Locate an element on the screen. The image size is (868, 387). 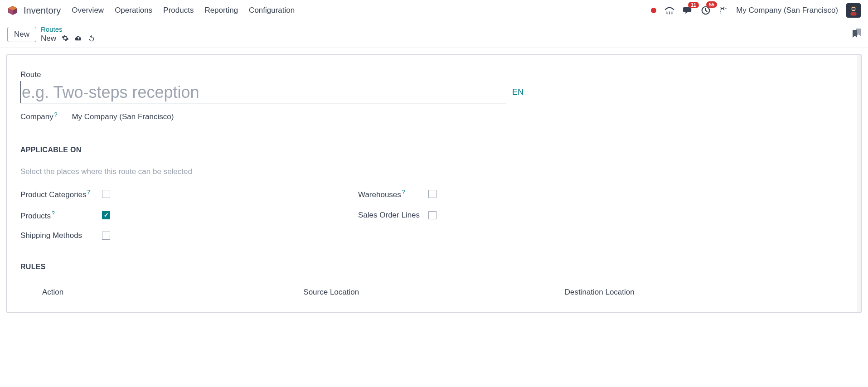
rules-col-dest: Destination Location is located at coordinates (695, 292).